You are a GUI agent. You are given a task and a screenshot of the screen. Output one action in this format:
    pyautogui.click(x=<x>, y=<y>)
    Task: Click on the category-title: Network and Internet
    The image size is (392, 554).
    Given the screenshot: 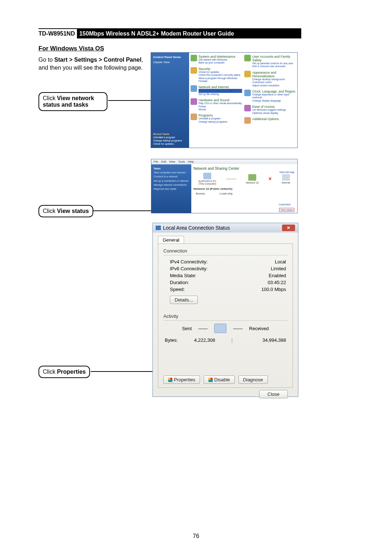 What is the action you would take?
    pyautogui.click(x=220, y=87)
    